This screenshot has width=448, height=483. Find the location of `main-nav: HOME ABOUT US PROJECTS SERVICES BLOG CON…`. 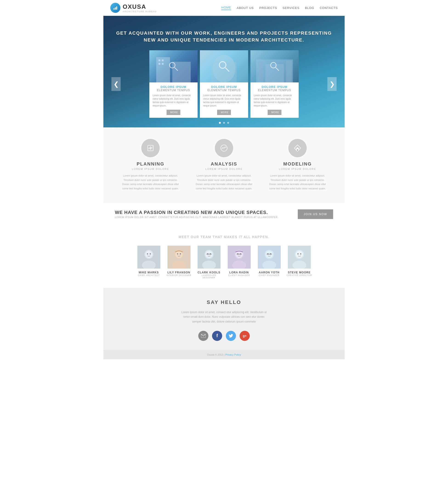

main-nav: HOME ABOUT US PROJECTS SERVICES BLOG CON… is located at coordinates (280, 8).